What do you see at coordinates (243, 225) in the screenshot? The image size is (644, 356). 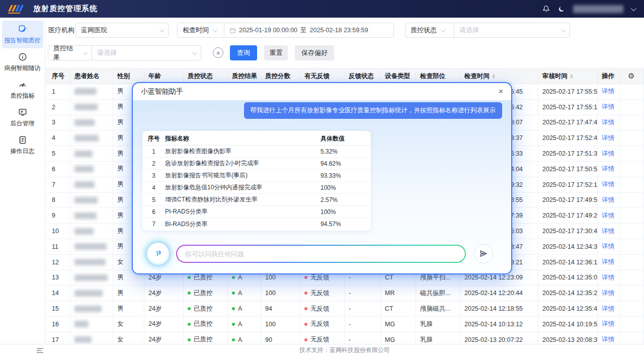 I see `indicator-name: BI-RADS分类率` at bounding box center [243, 225].